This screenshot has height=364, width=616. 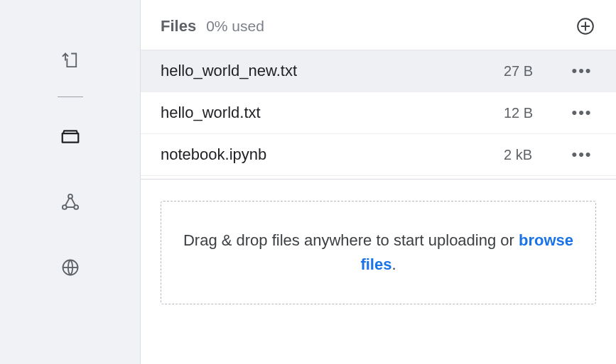 I want to click on share-nodes-icon, so click(x=70, y=202).